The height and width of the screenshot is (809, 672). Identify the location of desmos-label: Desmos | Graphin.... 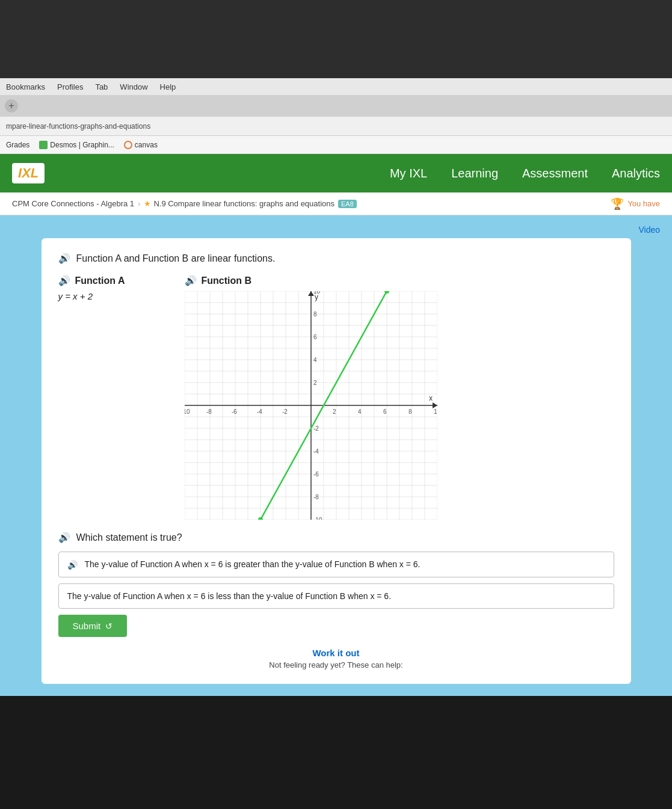
(82, 145).